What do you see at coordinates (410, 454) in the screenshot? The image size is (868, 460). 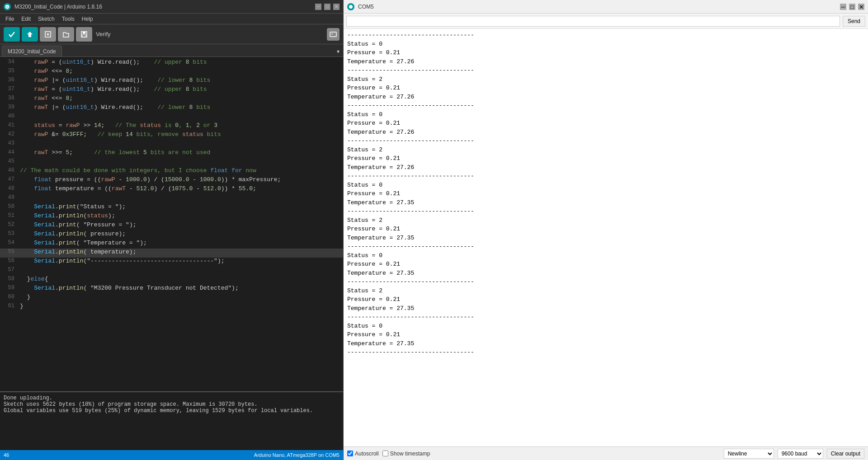 I see `timestamp-text: Show timestamp` at bounding box center [410, 454].